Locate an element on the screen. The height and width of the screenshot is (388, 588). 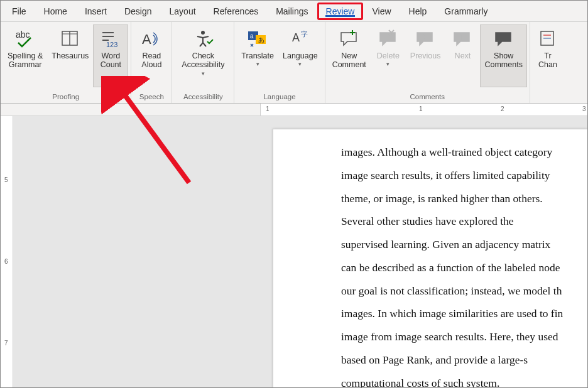
comment-delete-icon is located at coordinates (388, 38).